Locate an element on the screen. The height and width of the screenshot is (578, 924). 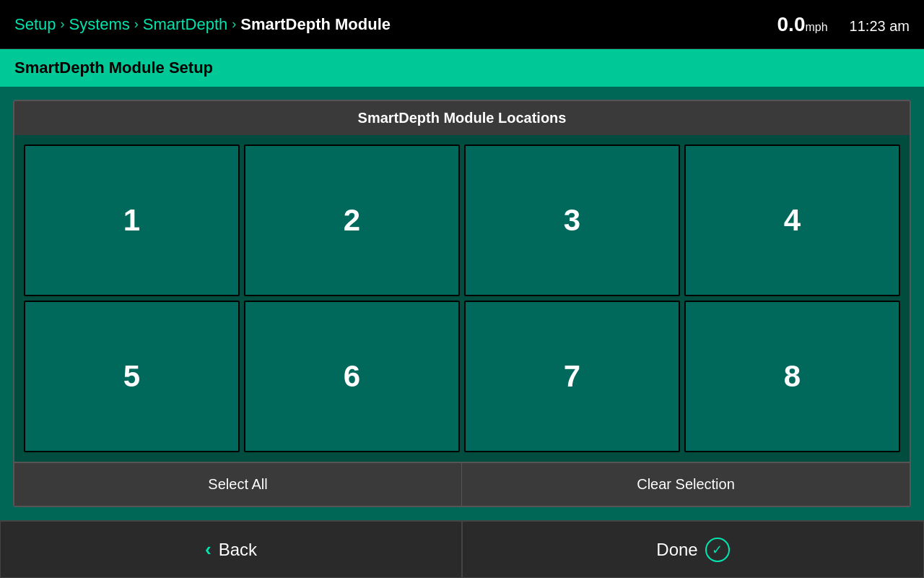
header-right: 0.0mph 11:23 am is located at coordinates (843, 25).